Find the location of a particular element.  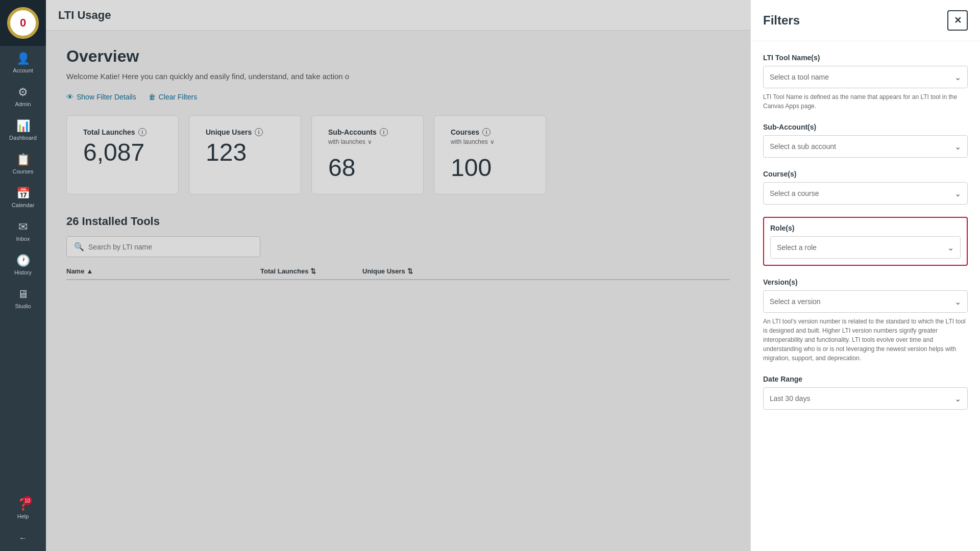

help-badge: ❓ 10 is located at coordinates (23, 505).